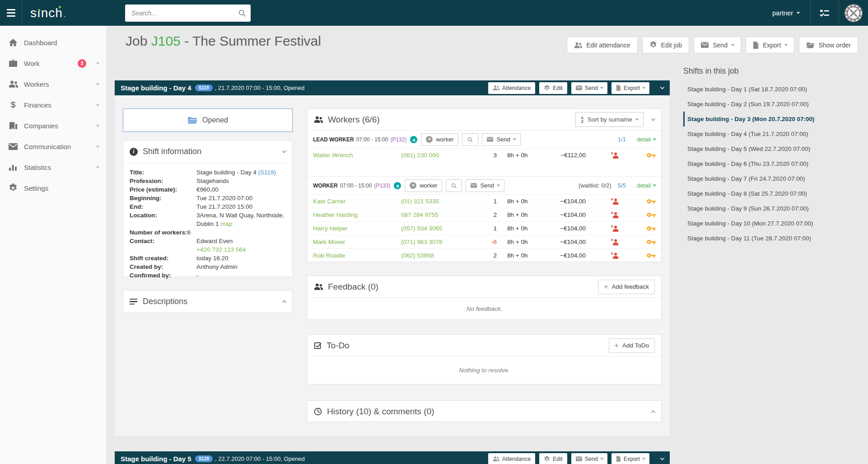 The width and height of the screenshot is (868, 464). Describe the element at coordinates (444, 215) in the screenshot. I see `worker-phone-link: 087 284 9755` at that location.